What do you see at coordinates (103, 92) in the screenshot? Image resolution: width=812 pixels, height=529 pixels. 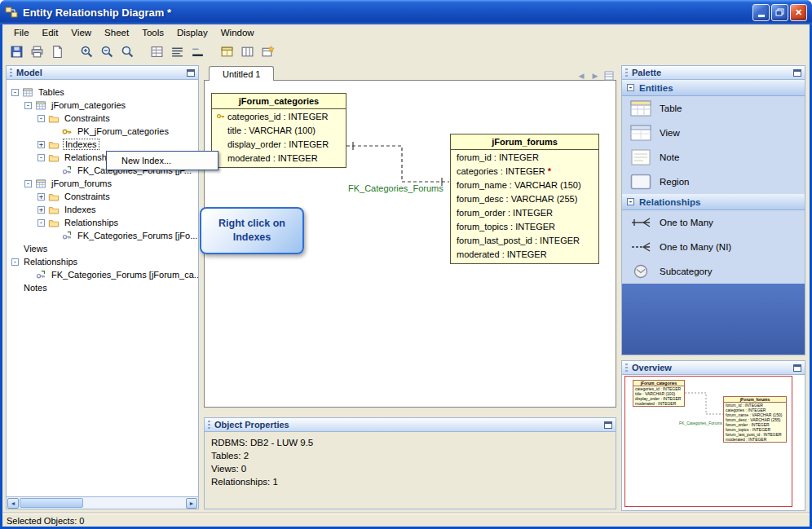 I see `tree-item-tables: -Tables` at bounding box center [103, 92].